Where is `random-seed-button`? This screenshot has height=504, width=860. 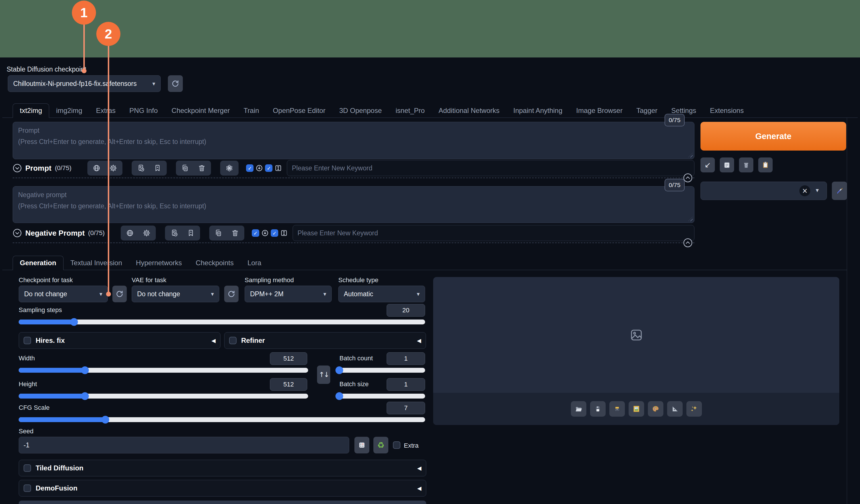
random-seed-button is located at coordinates (362, 445).